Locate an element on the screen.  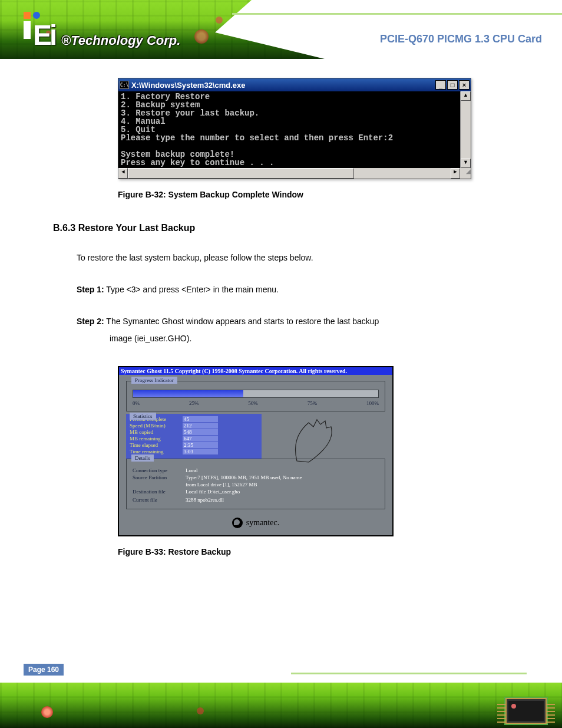
step-1-label: Step 1: is located at coordinates (91, 289).